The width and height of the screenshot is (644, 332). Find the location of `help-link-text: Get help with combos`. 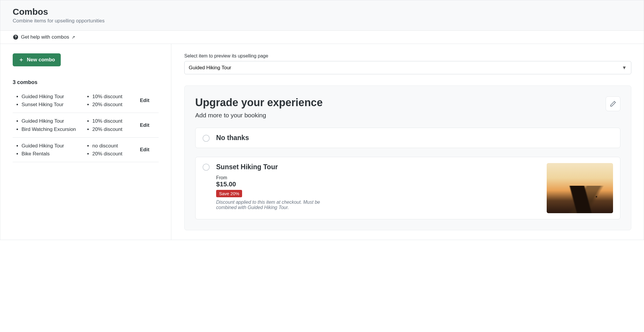

help-link-text: Get help with combos is located at coordinates (45, 37).